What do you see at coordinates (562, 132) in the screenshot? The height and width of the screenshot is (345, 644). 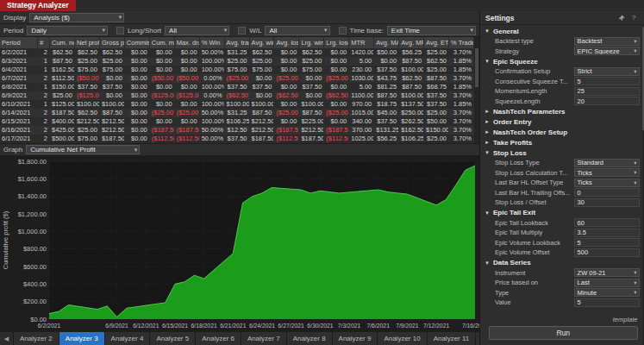 I see `section-nashtech-order-setup: ▸NashTech Order Setup` at bounding box center [562, 132].